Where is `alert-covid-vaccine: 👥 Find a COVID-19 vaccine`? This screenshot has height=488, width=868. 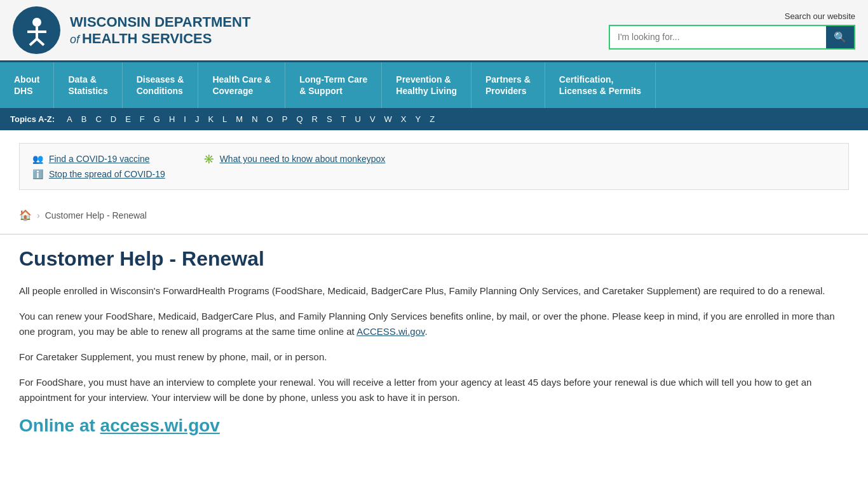
alert-covid-vaccine: 👥 Find a COVID-19 vaccine is located at coordinates (99, 159).